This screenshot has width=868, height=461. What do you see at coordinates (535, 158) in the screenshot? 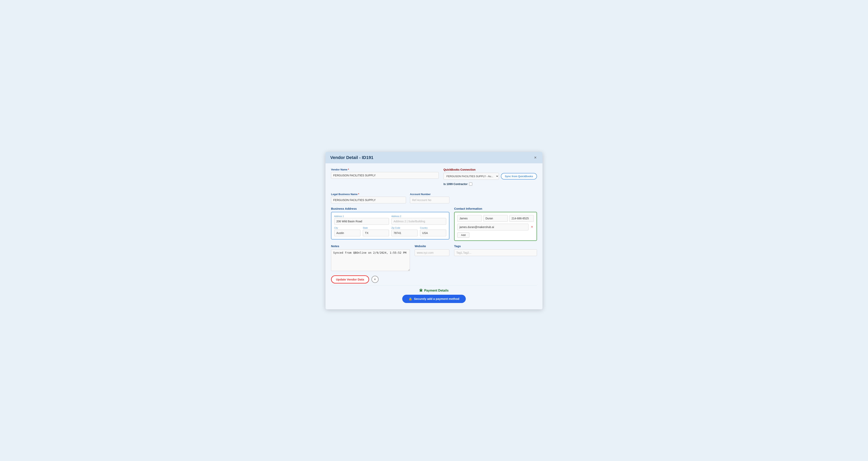
I see `close-button: ×` at bounding box center [535, 158].